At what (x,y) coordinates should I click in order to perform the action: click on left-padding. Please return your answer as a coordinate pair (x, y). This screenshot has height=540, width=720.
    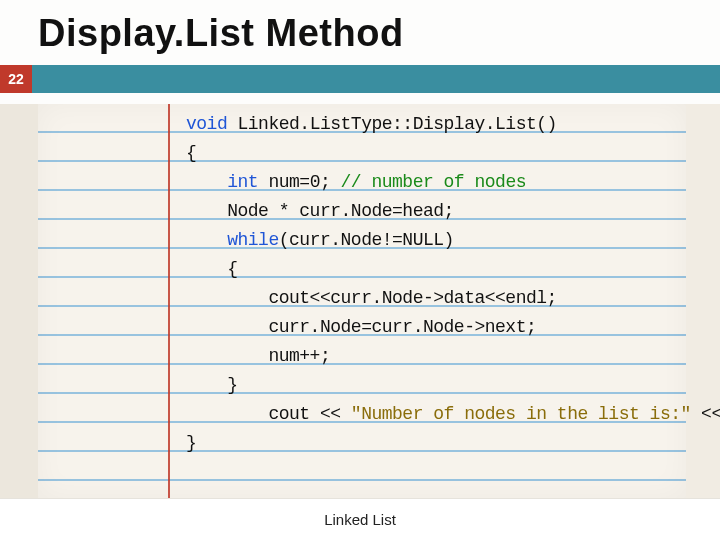
    Looking at the image, I should click on (19, 301).